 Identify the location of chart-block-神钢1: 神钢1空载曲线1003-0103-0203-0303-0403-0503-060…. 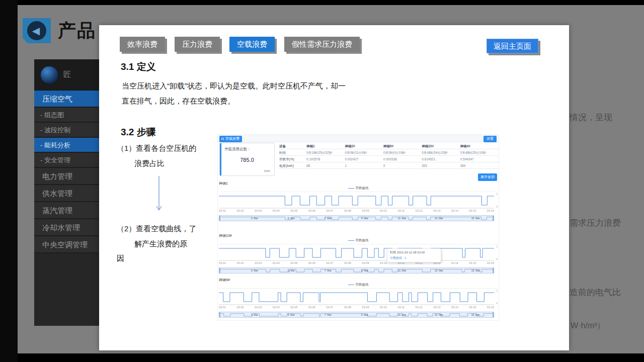
(358, 201).